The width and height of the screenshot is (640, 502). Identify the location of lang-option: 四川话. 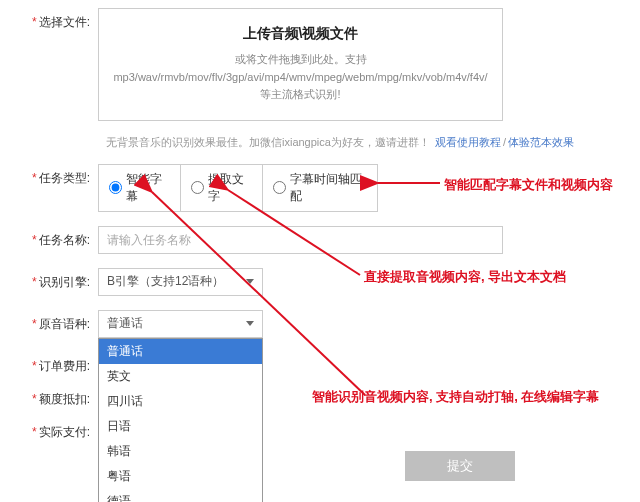
(180, 402).